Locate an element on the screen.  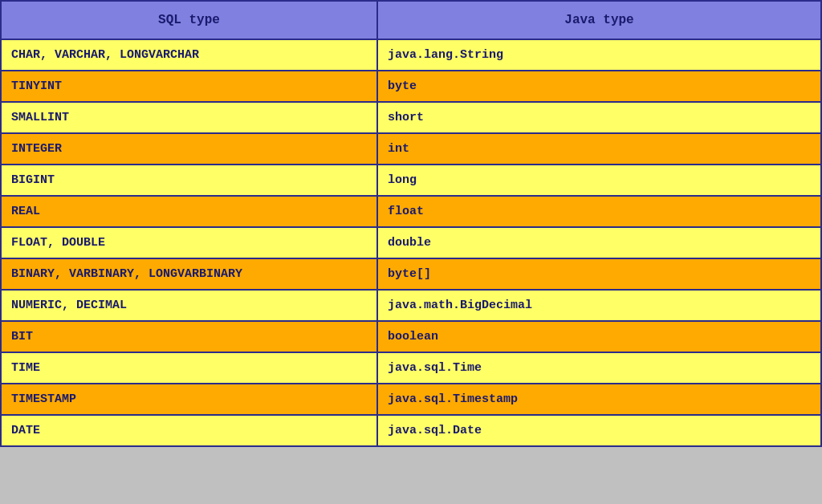
sql-type-cell: BIGINT is located at coordinates (189, 180).